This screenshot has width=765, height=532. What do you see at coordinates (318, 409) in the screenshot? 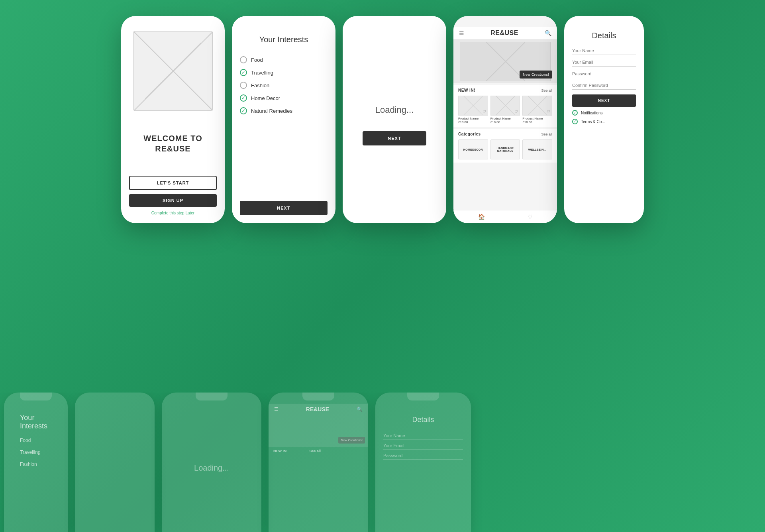
I see `bottom-app-title: RE&USE` at bounding box center [318, 409].